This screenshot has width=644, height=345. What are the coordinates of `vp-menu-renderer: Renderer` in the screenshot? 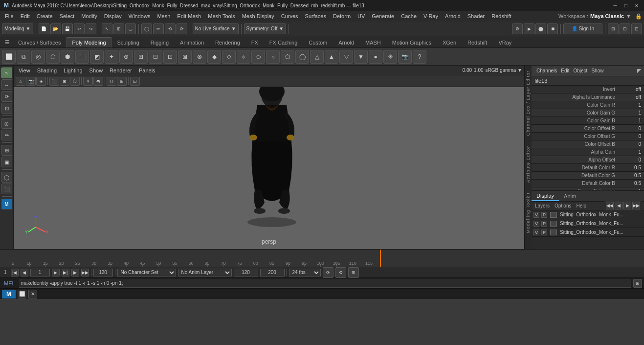 It's located at (121, 70).